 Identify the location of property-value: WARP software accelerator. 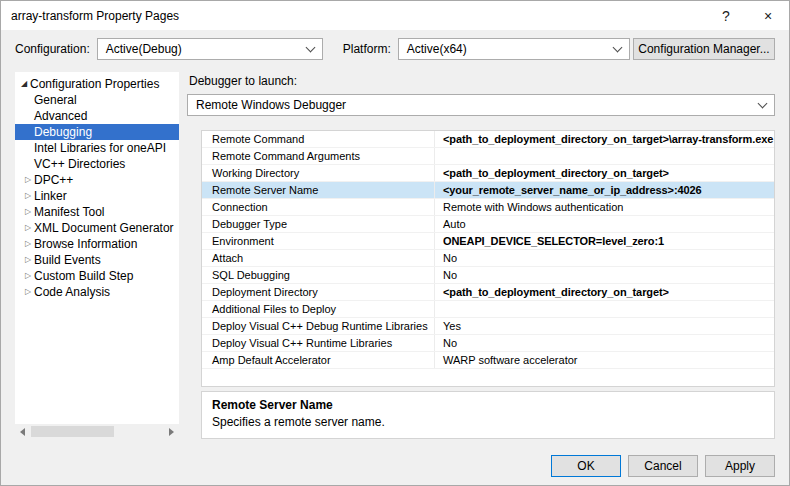
(604, 360).